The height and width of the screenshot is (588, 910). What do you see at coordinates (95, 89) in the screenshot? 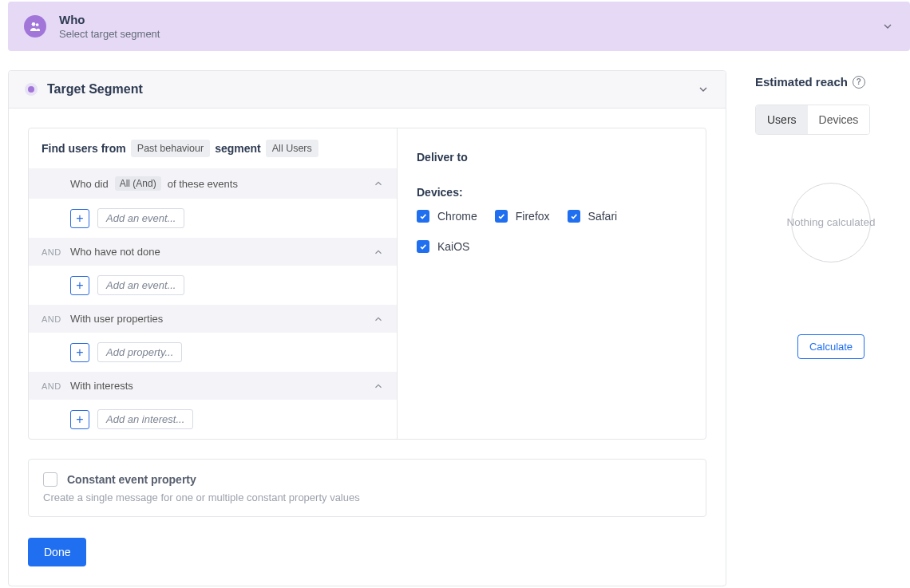
I see `segment-title: Target Segment` at bounding box center [95, 89].